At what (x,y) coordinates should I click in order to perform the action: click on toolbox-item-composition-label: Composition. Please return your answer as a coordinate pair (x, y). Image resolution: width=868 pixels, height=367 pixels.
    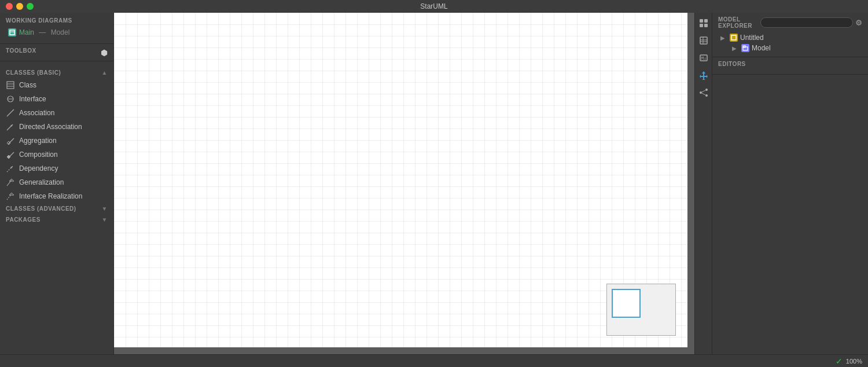
    Looking at the image, I should click on (38, 155).